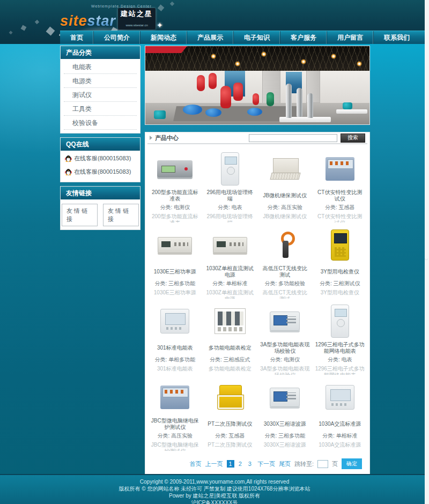  I want to click on jump-confirm-button: 确定, so click(352, 464).